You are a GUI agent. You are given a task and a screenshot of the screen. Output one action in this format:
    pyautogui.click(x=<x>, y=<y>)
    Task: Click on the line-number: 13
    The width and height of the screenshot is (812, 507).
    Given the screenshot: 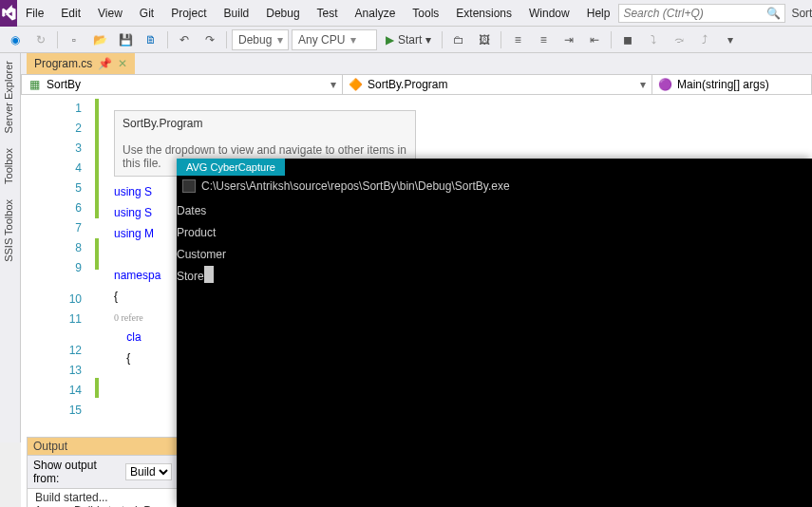 What is the action you would take?
    pyautogui.click(x=51, y=370)
    